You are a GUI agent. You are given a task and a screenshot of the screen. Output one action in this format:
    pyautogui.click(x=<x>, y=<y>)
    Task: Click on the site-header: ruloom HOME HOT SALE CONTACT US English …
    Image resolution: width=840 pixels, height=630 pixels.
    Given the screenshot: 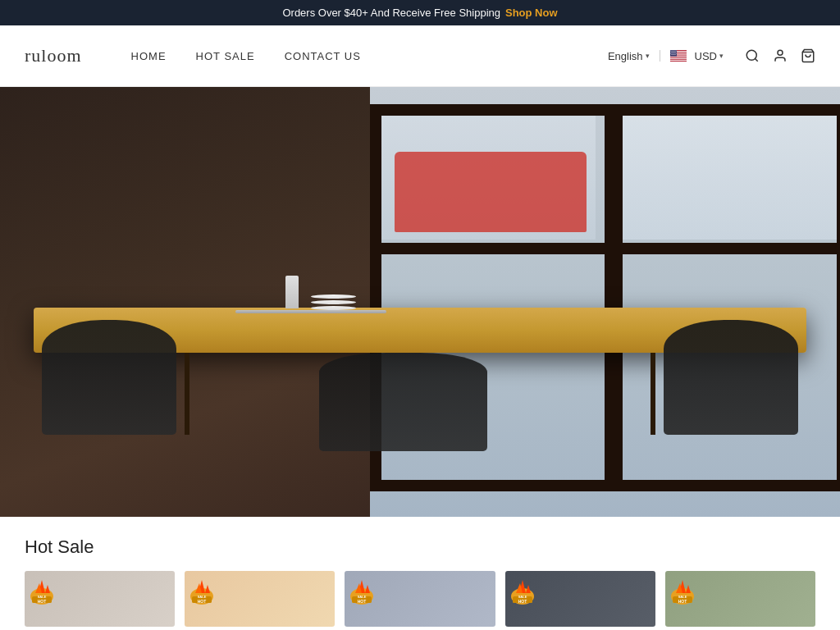 What is the action you would take?
    pyautogui.click(x=420, y=56)
    